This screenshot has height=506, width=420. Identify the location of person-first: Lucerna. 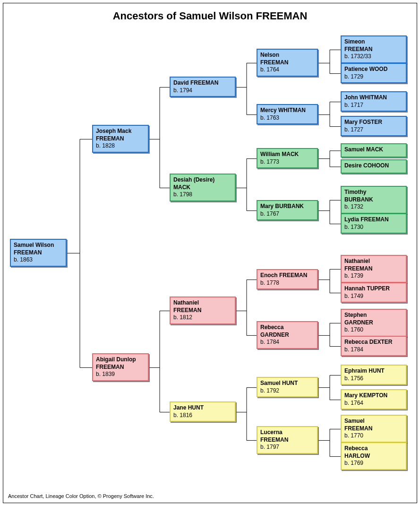
(271, 432).